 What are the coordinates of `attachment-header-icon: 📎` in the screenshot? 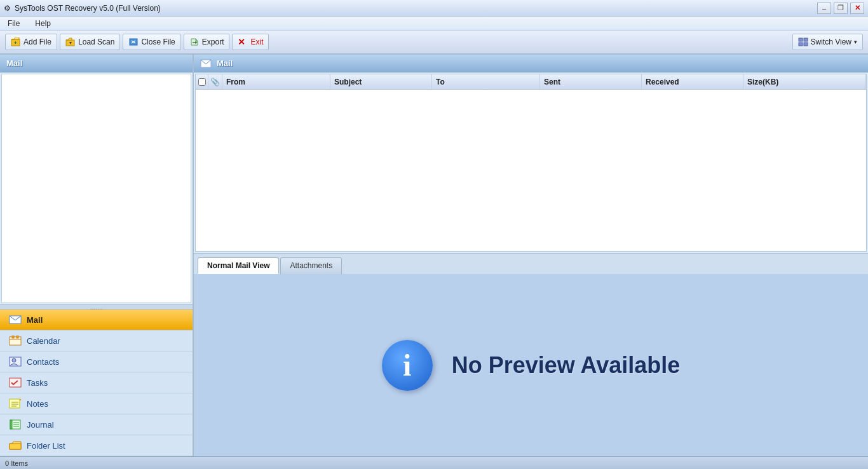 It's located at (215, 82).